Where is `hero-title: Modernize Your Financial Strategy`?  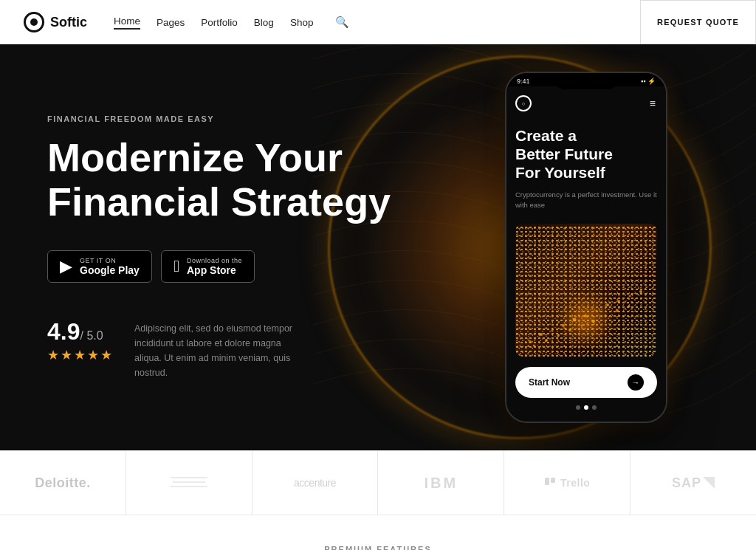 hero-title: Modernize Your Financial Strategy is located at coordinates (224, 180).